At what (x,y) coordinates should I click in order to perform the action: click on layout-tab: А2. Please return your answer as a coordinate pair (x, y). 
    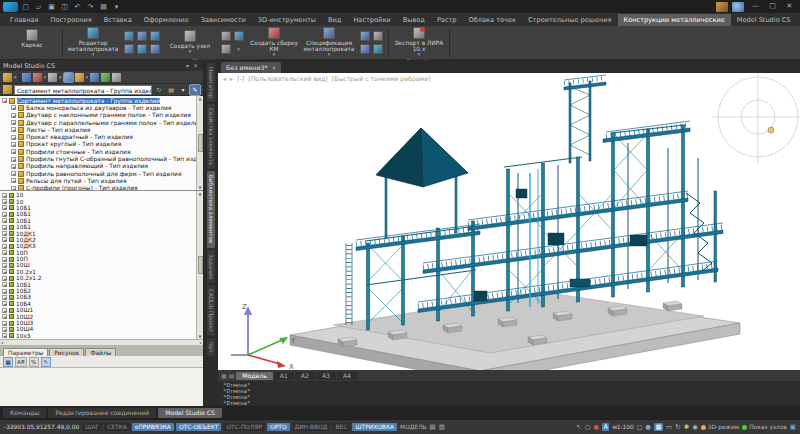
    Looking at the image, I should click on (305, 376).